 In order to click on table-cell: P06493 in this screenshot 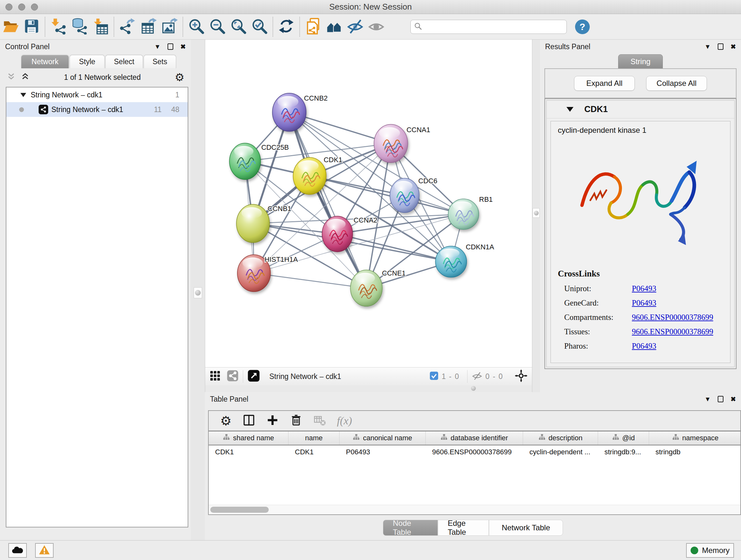, I will do `click(383, 452)`.